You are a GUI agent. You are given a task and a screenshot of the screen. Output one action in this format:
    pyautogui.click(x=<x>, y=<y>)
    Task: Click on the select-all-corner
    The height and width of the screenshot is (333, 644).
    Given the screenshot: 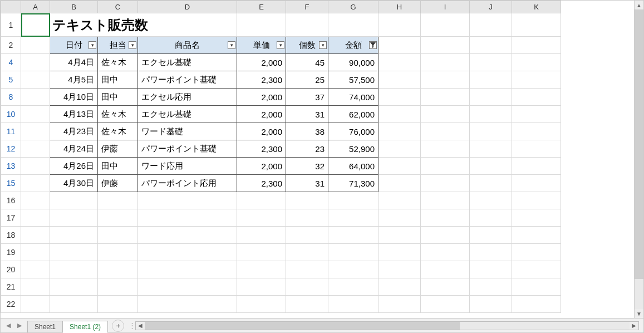 What is the action you would take?
    pyautogui.click(x=11, y=7)
    